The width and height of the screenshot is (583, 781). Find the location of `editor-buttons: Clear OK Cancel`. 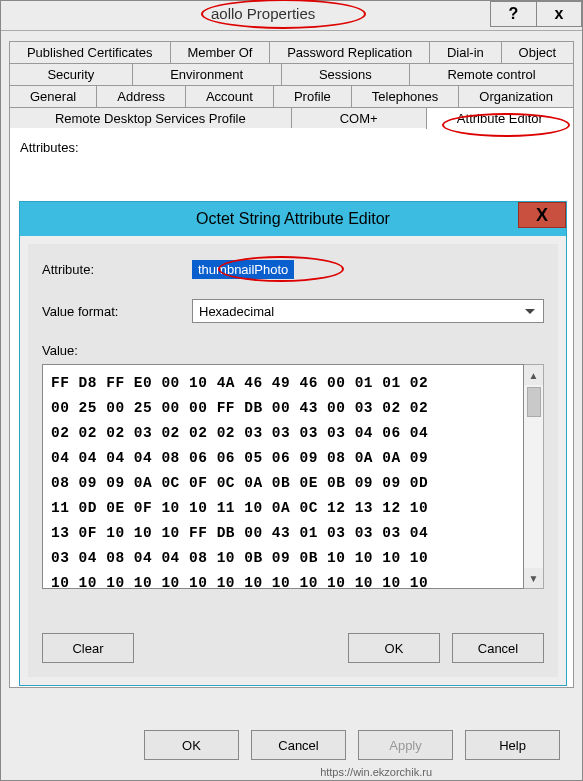

editor-buttons: Clear OK Cancel is located at coordinates (293, 648).